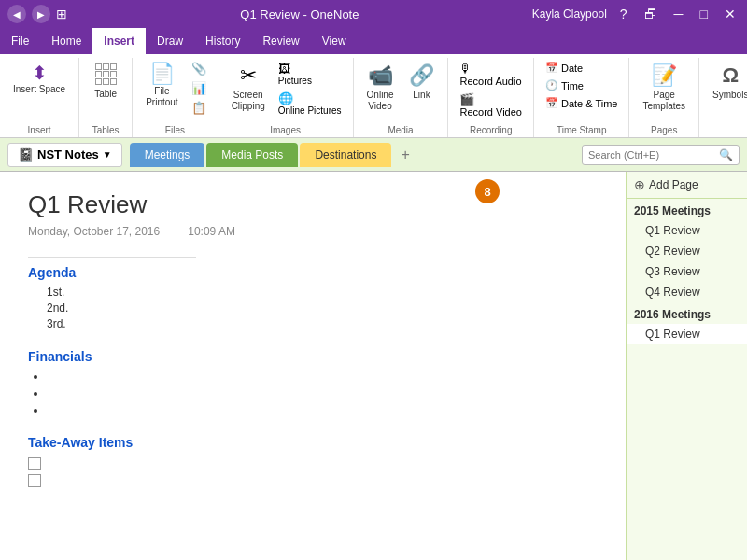  Describe the element at coordinates (730, 76) in the screenshot. I see `symbols-icon: Ω` at that location.